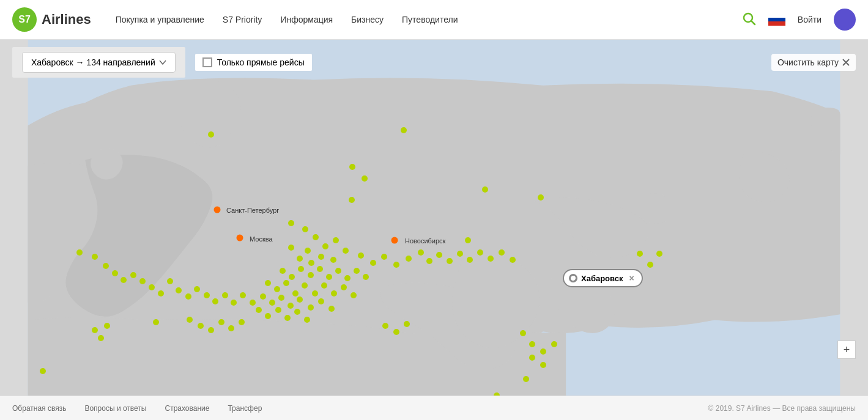 Image resolution: width=868 pixels, height=420 pixels. Describe the element at coordinates (846, 62) in the screenshot. I see `close-icon` at that location.